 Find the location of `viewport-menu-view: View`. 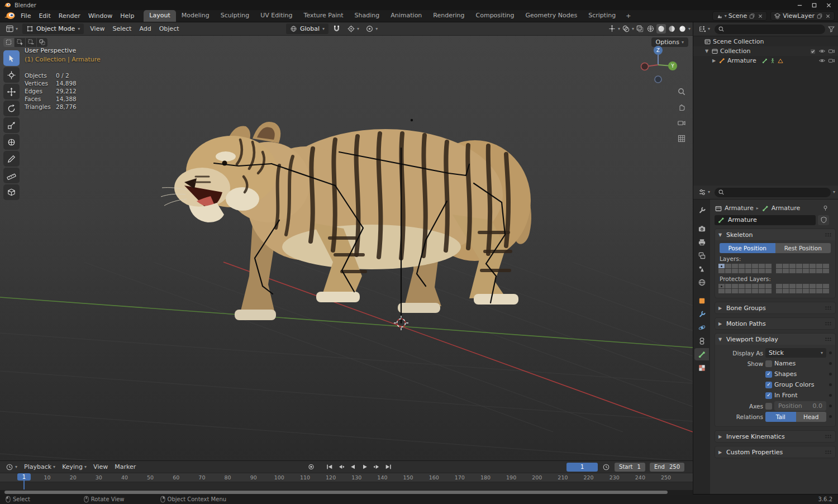

viewport-menu-view: View is located at coordinates (97, 29).